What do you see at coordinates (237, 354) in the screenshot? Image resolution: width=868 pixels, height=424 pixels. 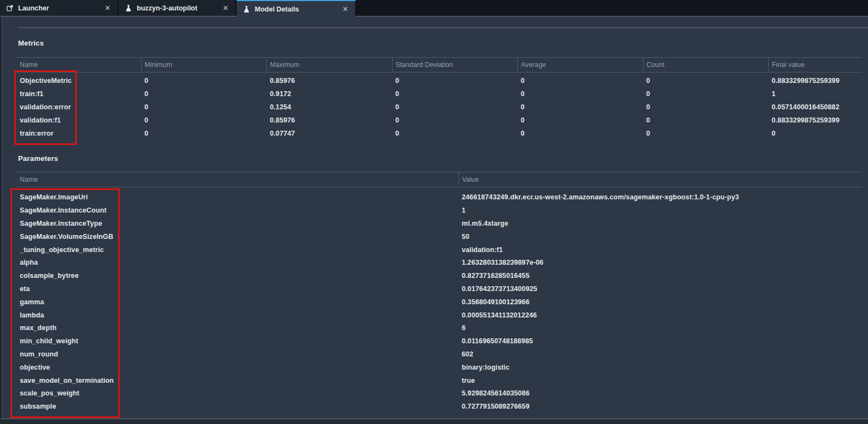 I see `row-name-cell: num_round` at bounding box center [237, 354].